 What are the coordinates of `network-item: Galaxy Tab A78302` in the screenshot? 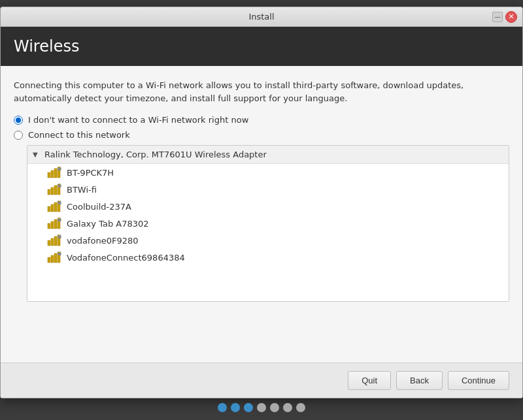 It's located at (268, 223).